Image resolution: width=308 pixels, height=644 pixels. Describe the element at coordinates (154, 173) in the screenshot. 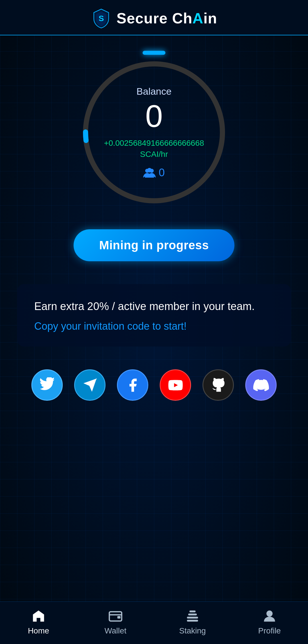

I see `team-count-display: 0` at that location.